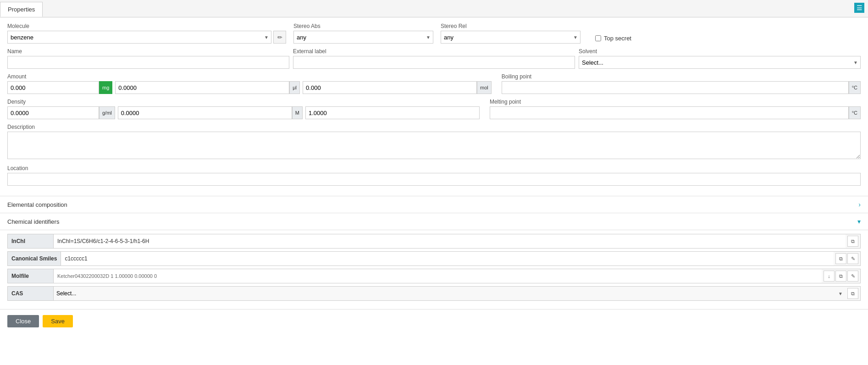 The image size is (868, 365). Describe the element at coordinates (618, 39) in the screenshot. I see `top-secret-label: Top secret` at that location.